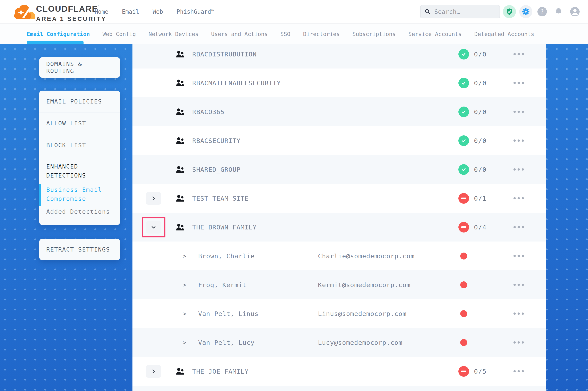  Describe the element at coordinates (559, 11) in the screenshot. I see `bell-icon` at that location.